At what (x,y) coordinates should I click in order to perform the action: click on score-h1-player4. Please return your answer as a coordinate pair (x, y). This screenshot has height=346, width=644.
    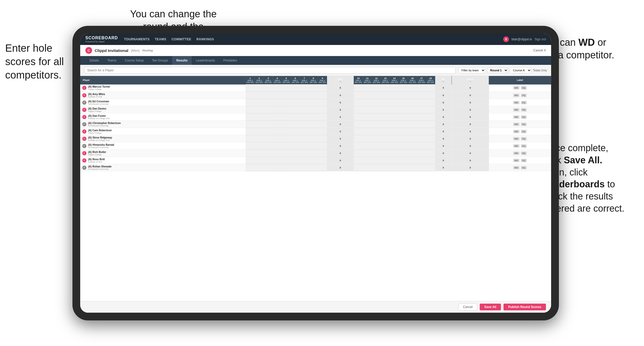
    Looking at the image, I should click on (250, 117).